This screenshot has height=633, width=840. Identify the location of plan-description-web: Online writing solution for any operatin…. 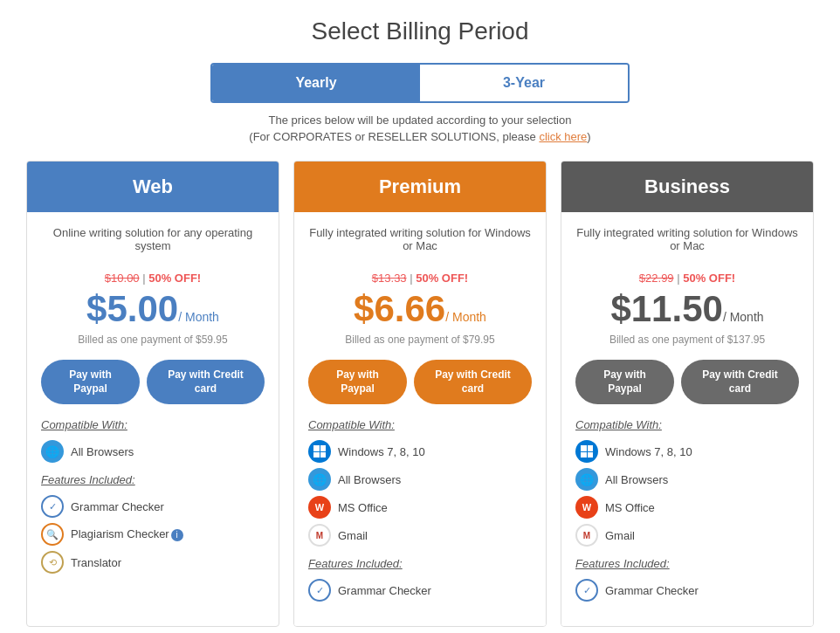
(153, 244).